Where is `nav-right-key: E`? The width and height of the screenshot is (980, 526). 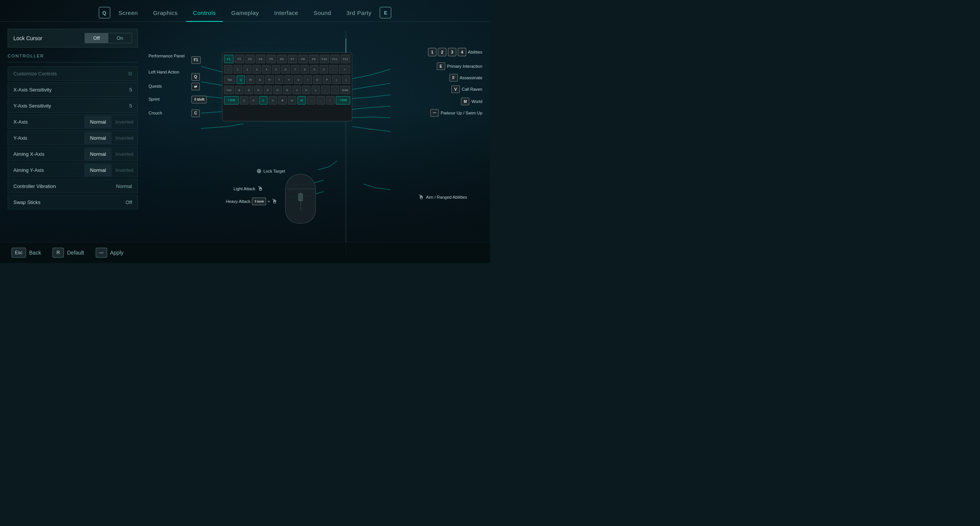
nav-right-key: E is located at coordinates (385, 13).